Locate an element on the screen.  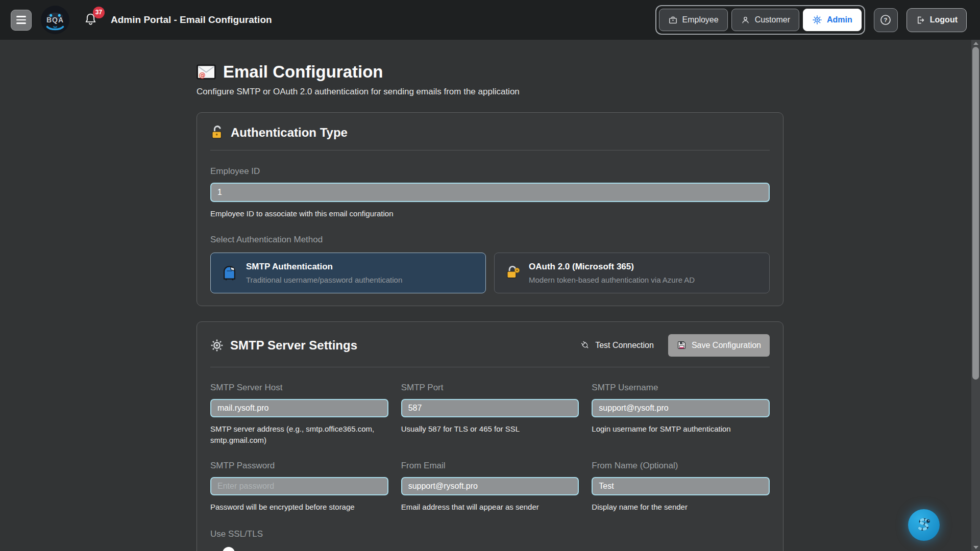
employee-id-label: Employee ID is located at coordinates (490, 171).